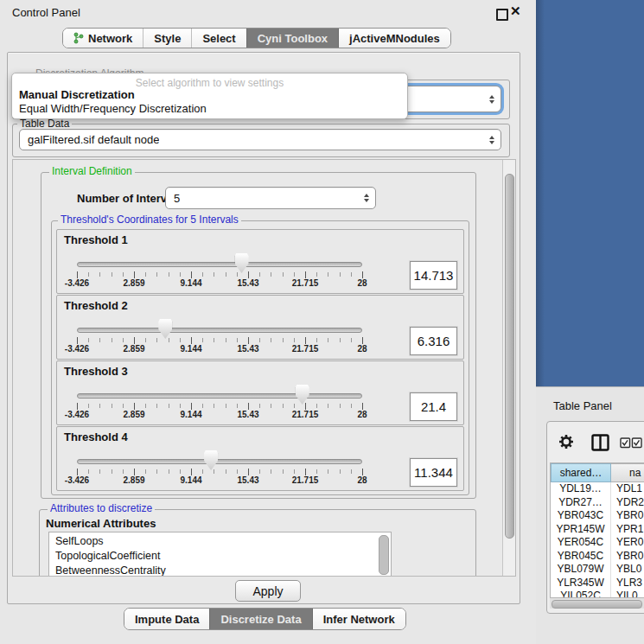  Describe the element at coordinates (268, 591) in the screenshot. I see `apply-button: Apply` at that location.